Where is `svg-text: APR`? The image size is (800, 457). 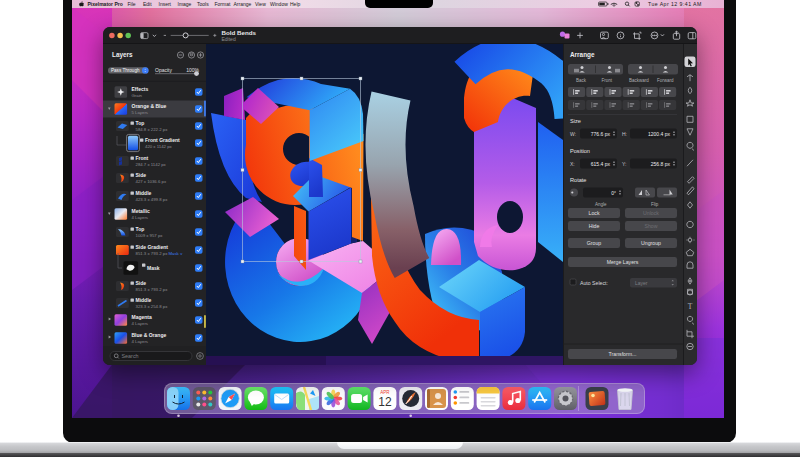 svg-text: APR is located at coordinates (385, 392).